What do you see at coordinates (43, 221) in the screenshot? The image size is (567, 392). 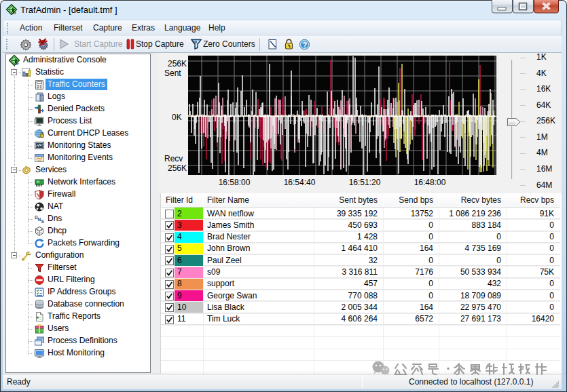 I see `svg-text: S` at bounding box center [43, 221].